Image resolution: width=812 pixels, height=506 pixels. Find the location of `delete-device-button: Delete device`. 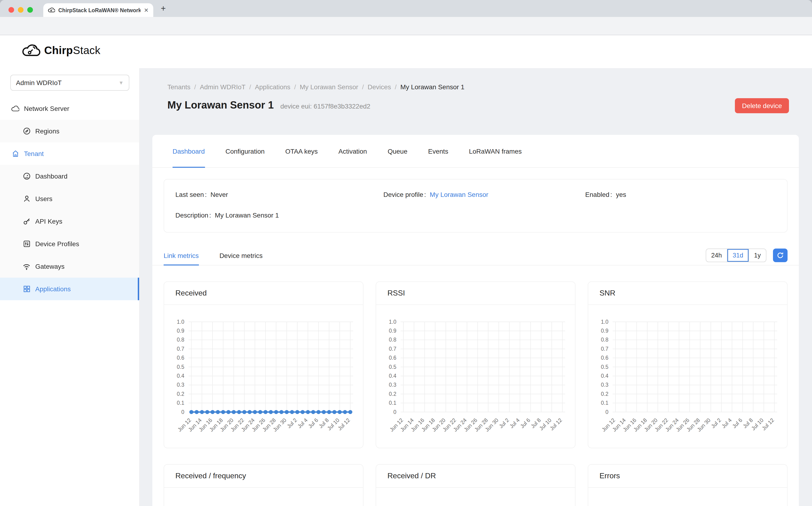

delete-device-button: Delete device is located at coordinates (762, 106).